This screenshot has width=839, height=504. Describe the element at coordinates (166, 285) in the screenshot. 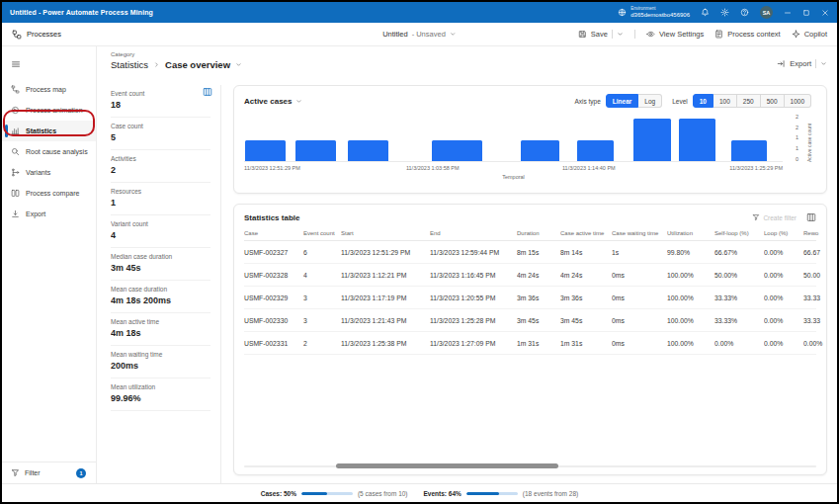

I see `stats-summary-panel: Event count18Case count5Activities2Resou…` at that location.